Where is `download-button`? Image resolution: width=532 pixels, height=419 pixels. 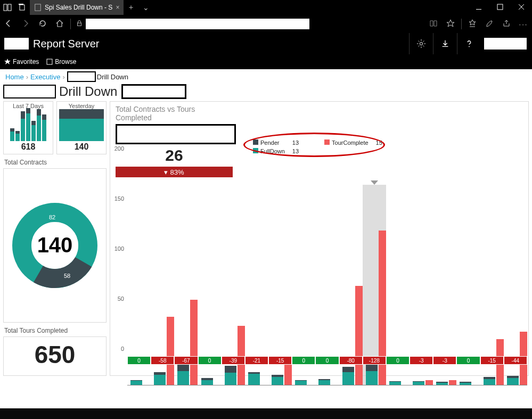
download-button is located at coordinates (445, 44).